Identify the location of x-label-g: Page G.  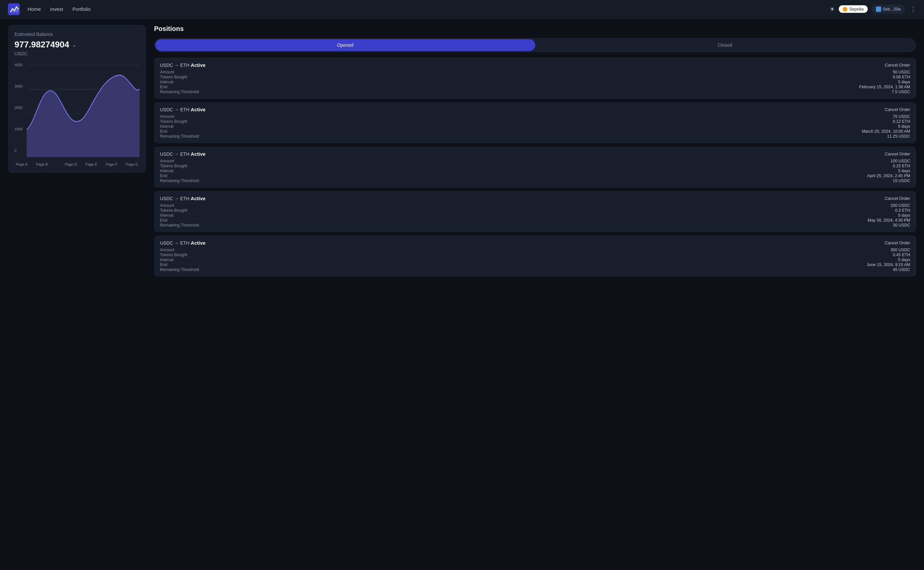
(132, 164).